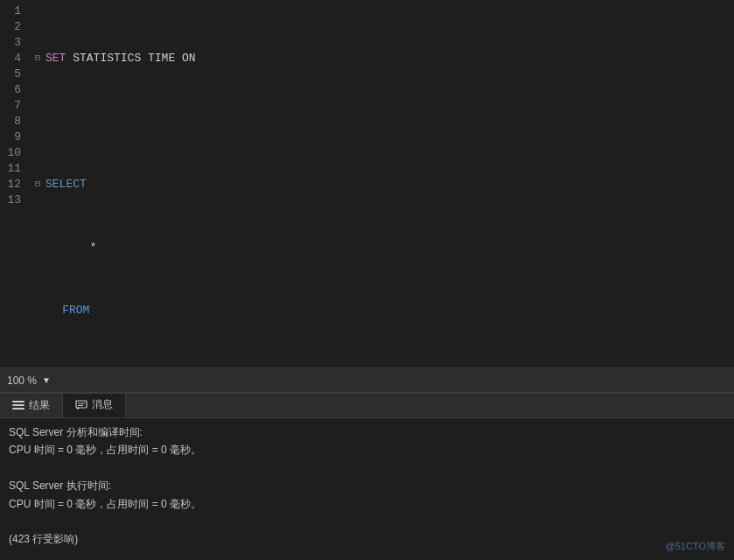 The height and width of the screenshot is (560, 734). I want to click on line-num-4: 4, so click(10, 59).